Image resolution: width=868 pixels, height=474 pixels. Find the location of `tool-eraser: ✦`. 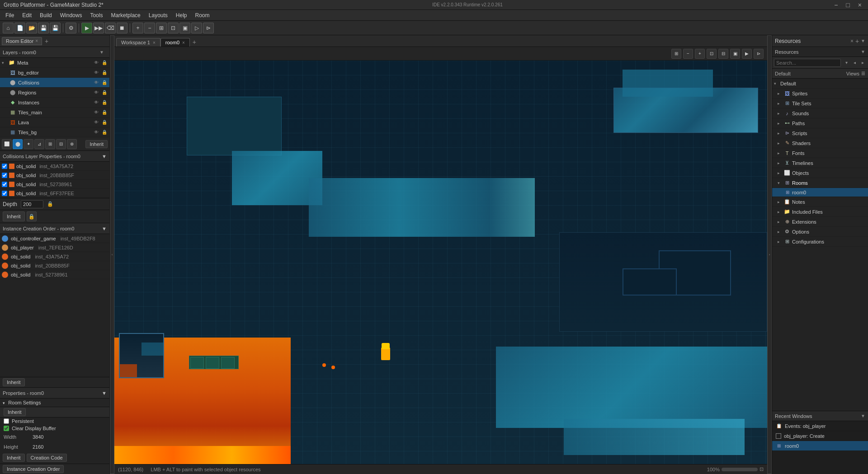

tool-eraser: ✦ is located at coordinates (28, 144).